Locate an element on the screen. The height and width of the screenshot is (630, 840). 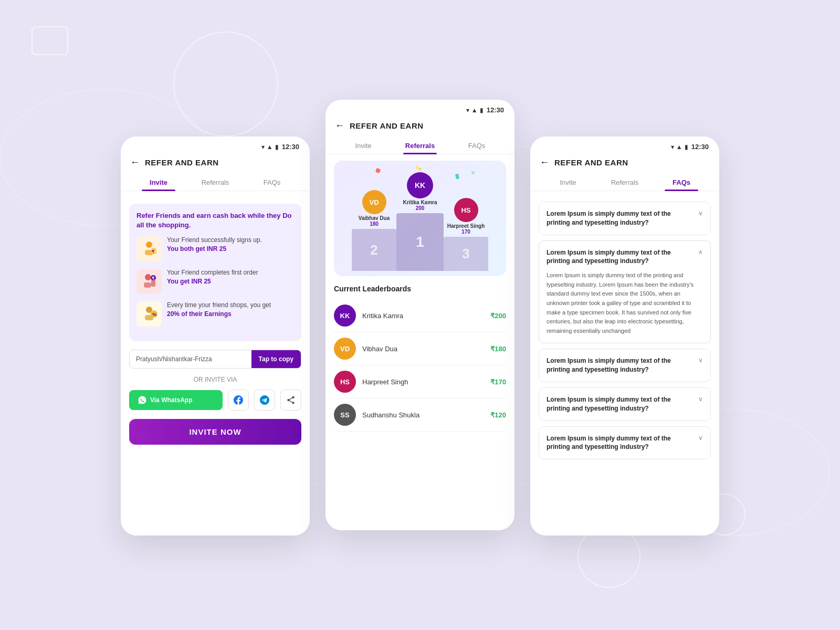
back-button-3: ← is located at coordinates (544, 163).